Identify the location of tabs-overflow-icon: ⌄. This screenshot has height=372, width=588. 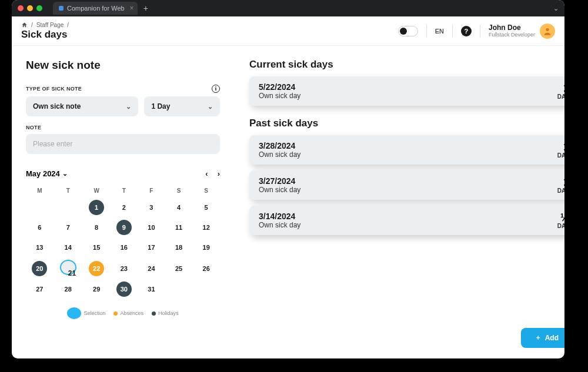
(556, 8).